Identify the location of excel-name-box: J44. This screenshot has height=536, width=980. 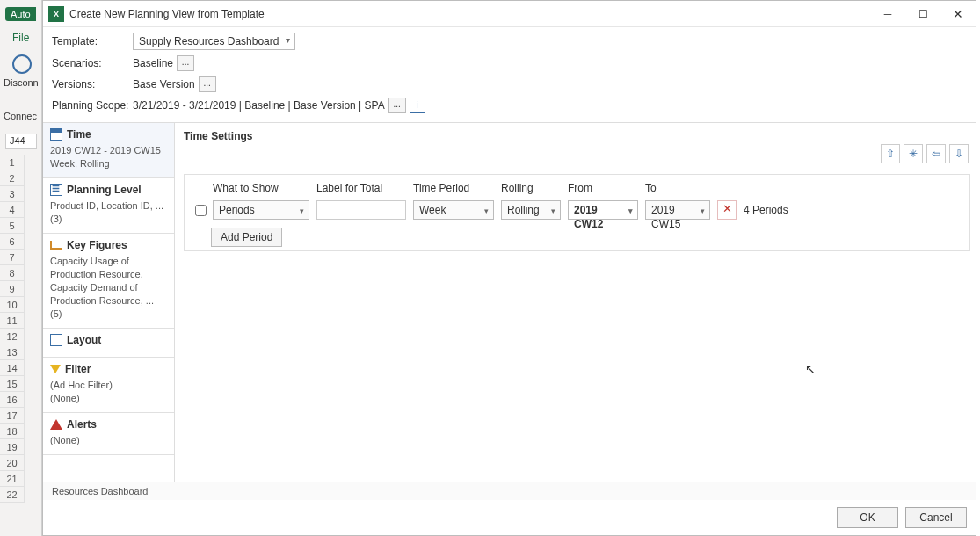
(21, 141).